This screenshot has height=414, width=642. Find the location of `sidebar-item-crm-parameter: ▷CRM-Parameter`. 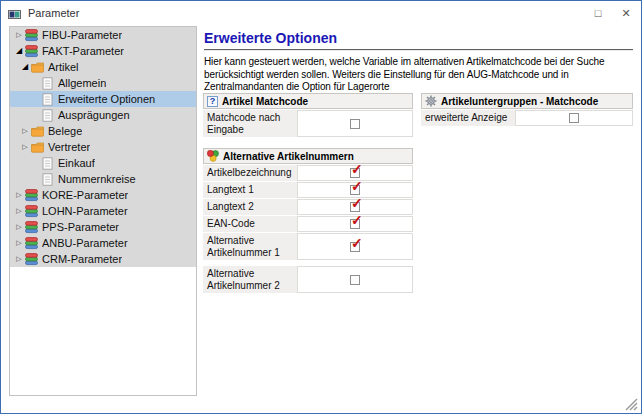

sidebar-item-crm-parameter: ▷CRM-Parameter is located at coordinates (103, 259).